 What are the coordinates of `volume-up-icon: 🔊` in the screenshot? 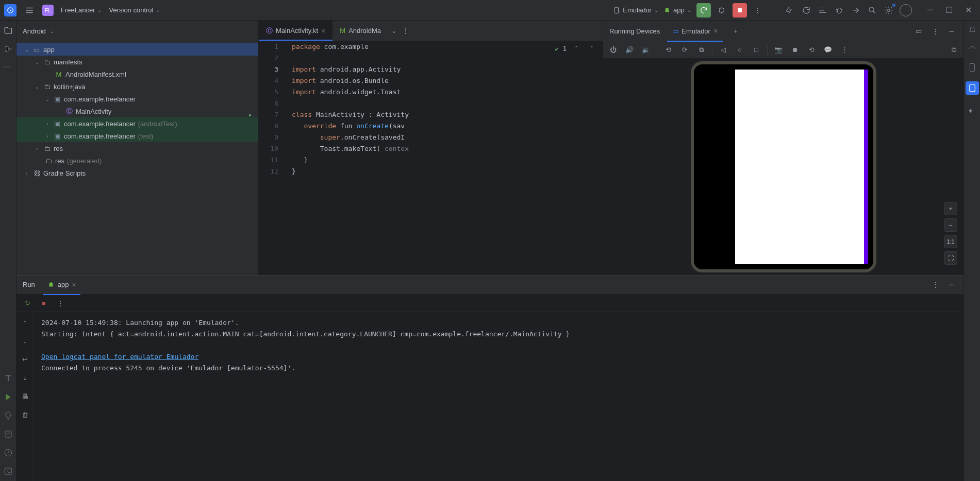 It's located at (629, 50).